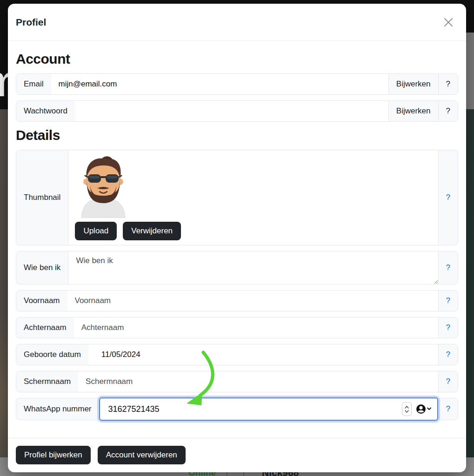  Describe the element at coordinates (420, 409) in the screenshot. I see `whatsapp-input-tools` at that location.